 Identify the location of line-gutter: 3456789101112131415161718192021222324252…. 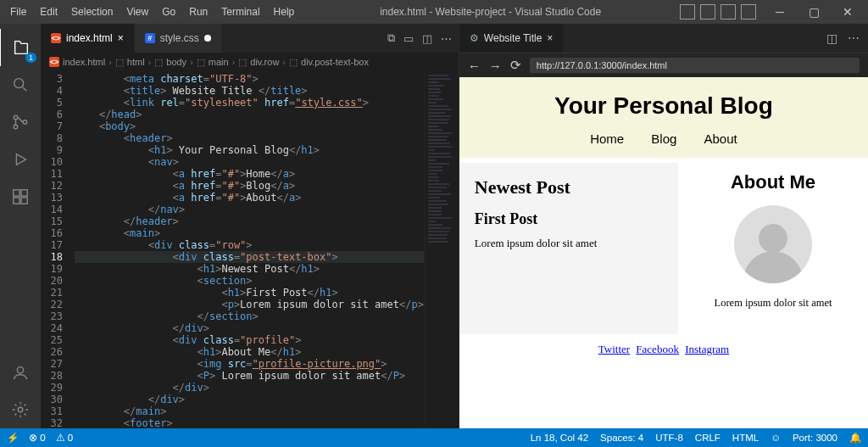
(58, 249).